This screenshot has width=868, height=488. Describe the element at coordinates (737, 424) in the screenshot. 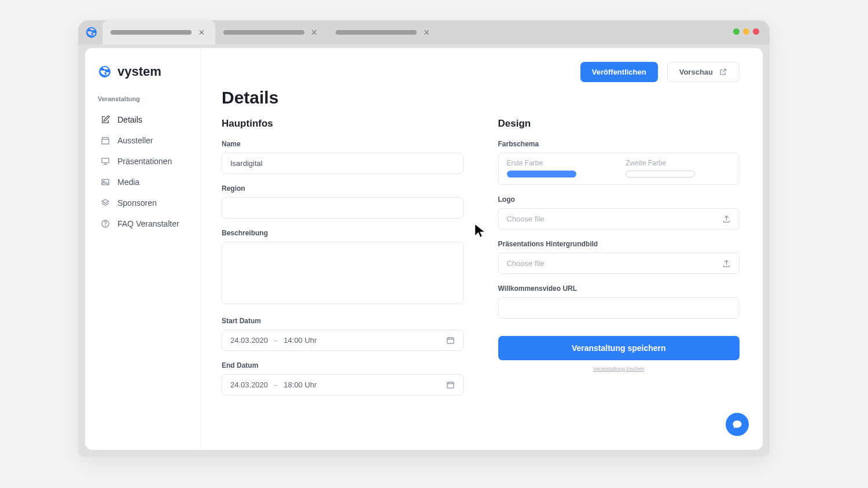

I see `chat-fab` at that location.